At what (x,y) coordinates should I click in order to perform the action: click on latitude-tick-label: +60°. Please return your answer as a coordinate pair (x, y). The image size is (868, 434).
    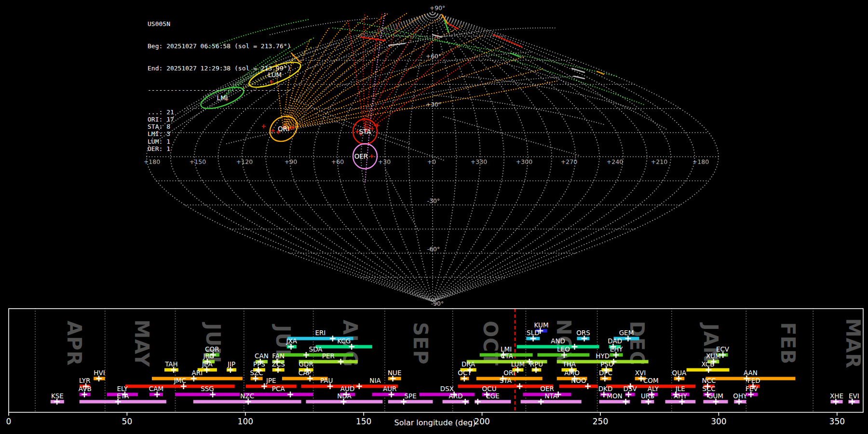
    Looking at the image, I should click on (434, 56).